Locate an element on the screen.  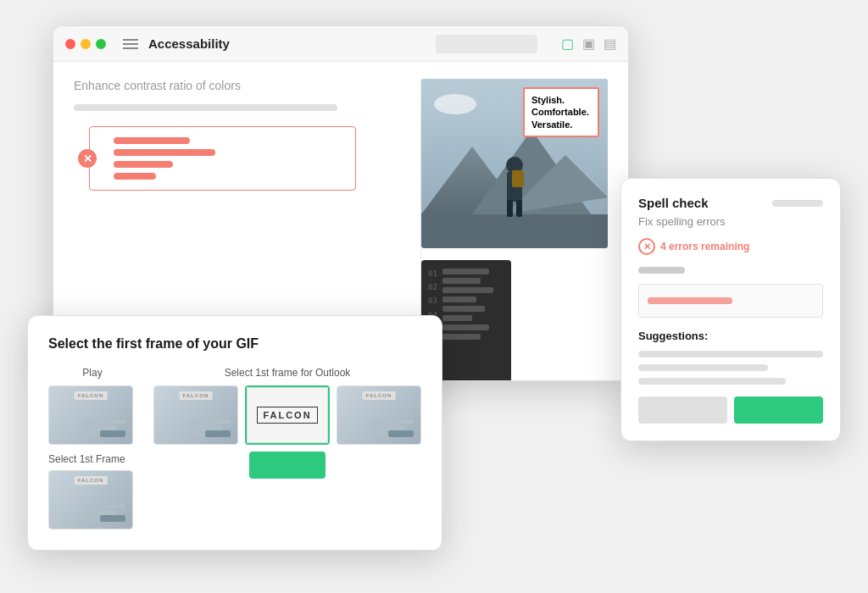
frame-logo: FALCON is located at coordinates (92, 396).